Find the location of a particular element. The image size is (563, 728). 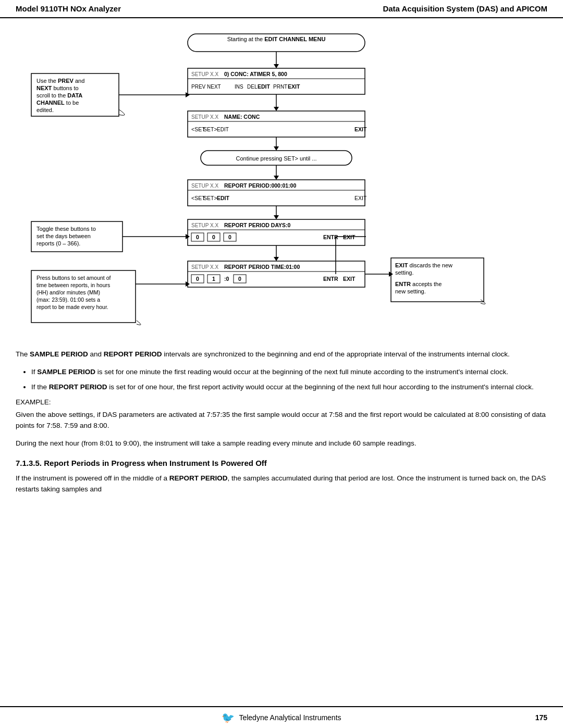

footer-company: Teledyne Analytical Instruments is located at coordinates (290, 718).